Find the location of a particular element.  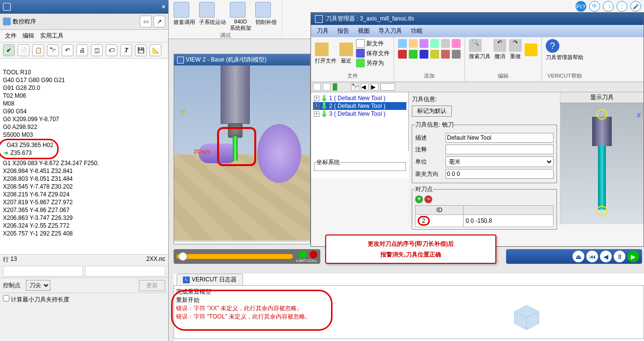

mb-find-icon: 🔭 is located at coordinates (355, 87).